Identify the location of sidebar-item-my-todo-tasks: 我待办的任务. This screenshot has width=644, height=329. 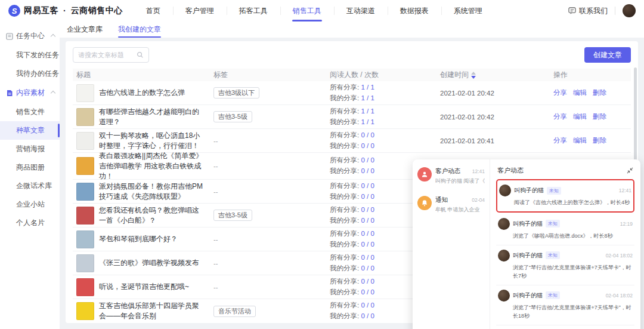
(30, 74).